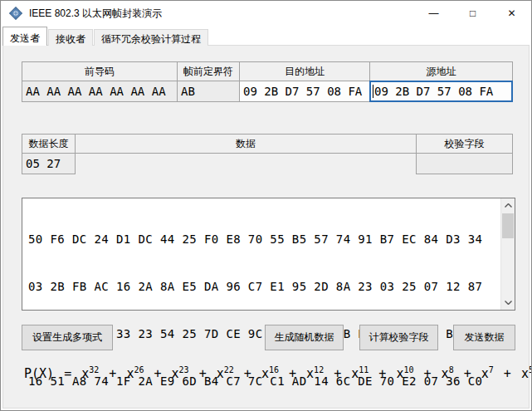 Image resolution: width=532 pixels, height=411 pixels. Describe the element at coordinates (95, 13) in the screenshot. I see `window-title: IEEE 802.3 以太网帧封装演示` at that location.